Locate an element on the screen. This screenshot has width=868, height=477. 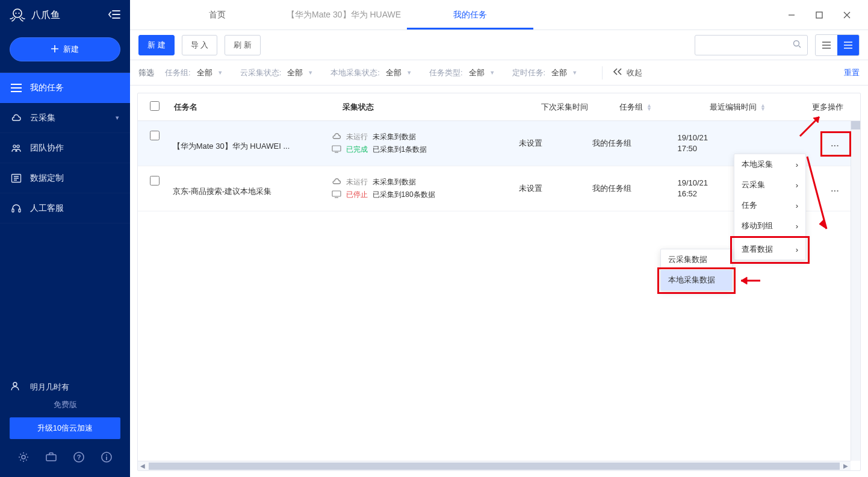
dropdown-item-move-group: 移动到组› is located at coordinates (770, 226).